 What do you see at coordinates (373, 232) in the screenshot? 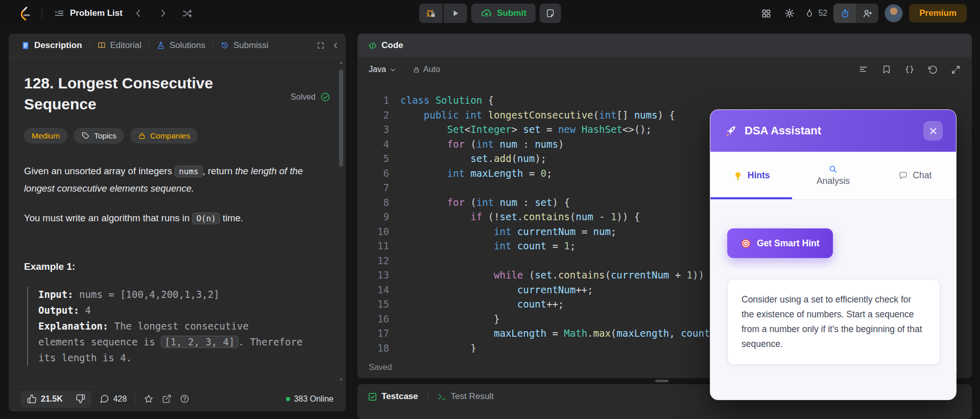
I see `line-number: 10` at bounding box center [373, 232].